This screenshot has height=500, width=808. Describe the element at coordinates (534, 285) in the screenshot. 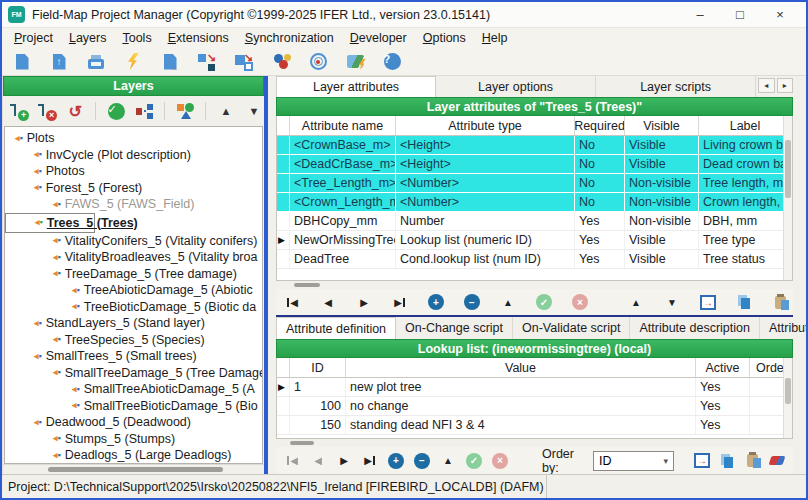

I see `attributes-hscrollbar` at that location.